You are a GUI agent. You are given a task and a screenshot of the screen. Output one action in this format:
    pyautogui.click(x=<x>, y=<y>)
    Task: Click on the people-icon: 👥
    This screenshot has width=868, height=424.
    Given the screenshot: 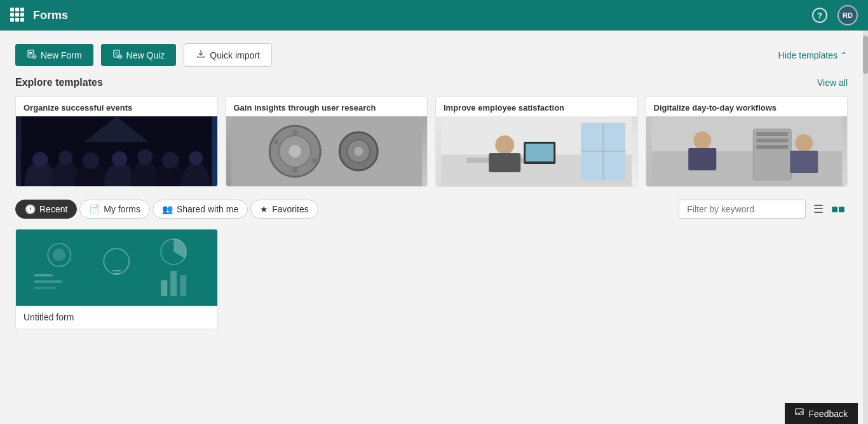 What is the action you would take?
    pyautogui.click(x=168, y=209)
    